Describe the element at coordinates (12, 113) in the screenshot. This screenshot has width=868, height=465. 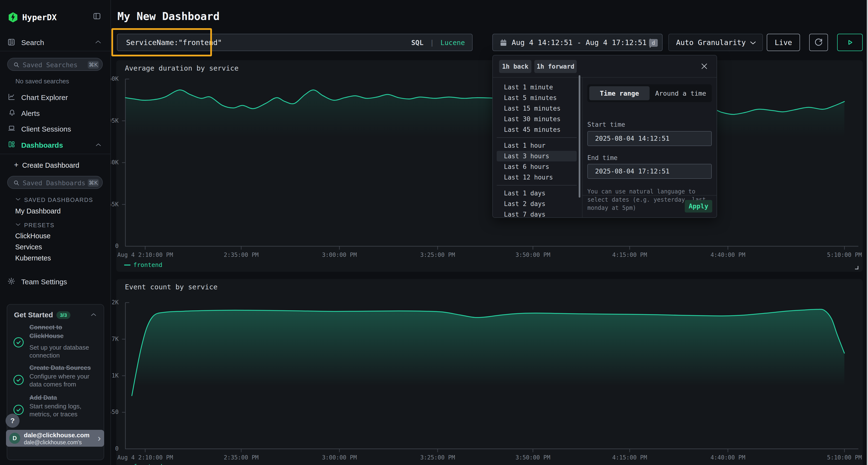
I see `bell-icon` at that location.